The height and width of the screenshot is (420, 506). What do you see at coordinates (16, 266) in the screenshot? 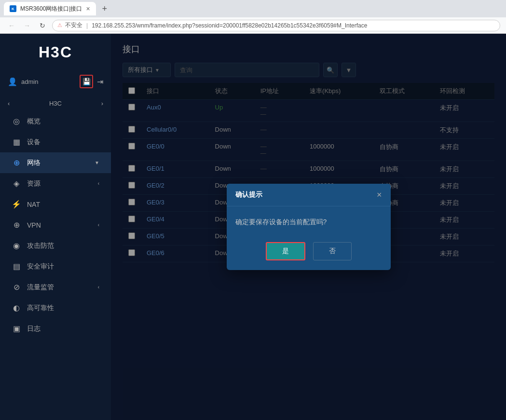
I see `nav-icon-audit: ▤` at bounding box center [16, 266].